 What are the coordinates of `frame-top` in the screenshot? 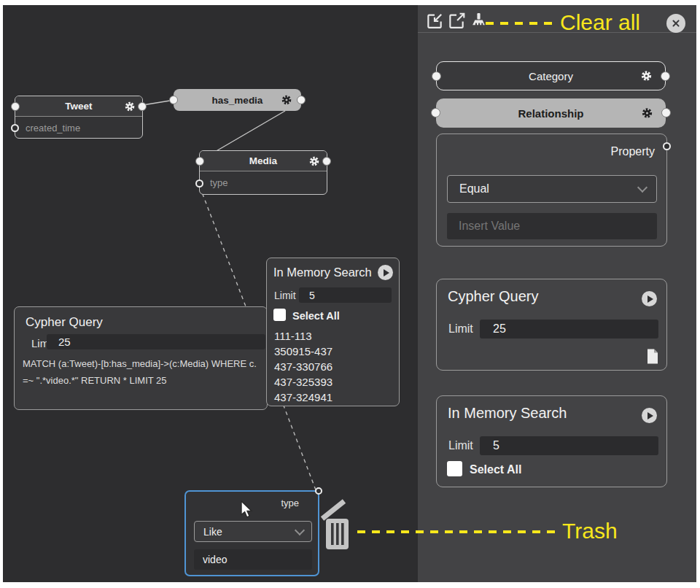 It's located at (350, 3).